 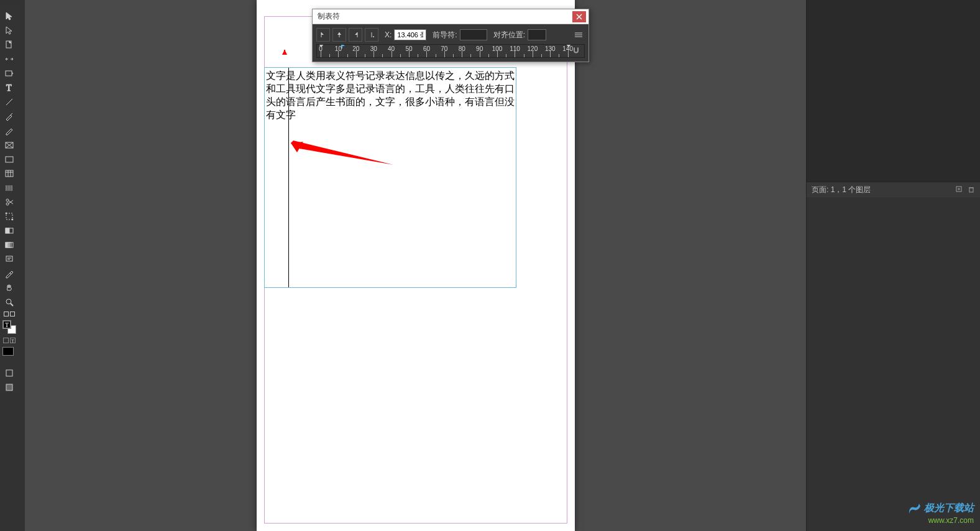 What do you see at coordinates (480, 48) in the screenshot?
I see `ruler-tick-label: 90` at bounding box center [480, 48].